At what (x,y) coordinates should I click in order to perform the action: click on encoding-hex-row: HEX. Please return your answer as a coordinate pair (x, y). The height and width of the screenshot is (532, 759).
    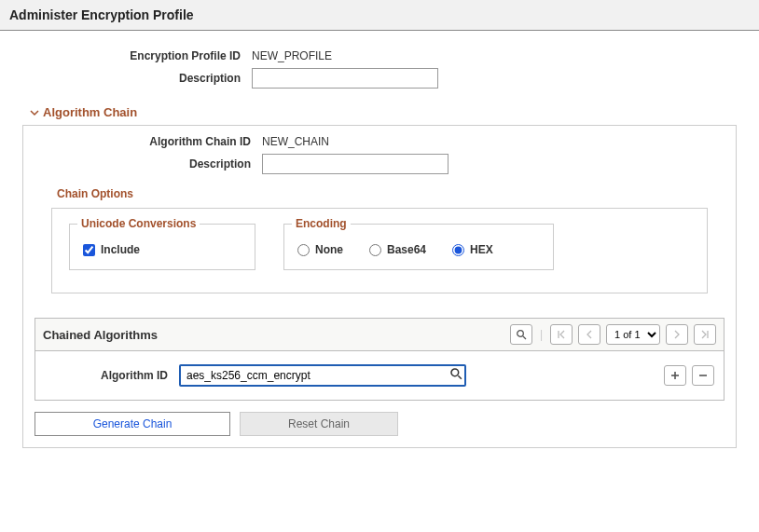
    Looking at the image, I should click on (473, 250).